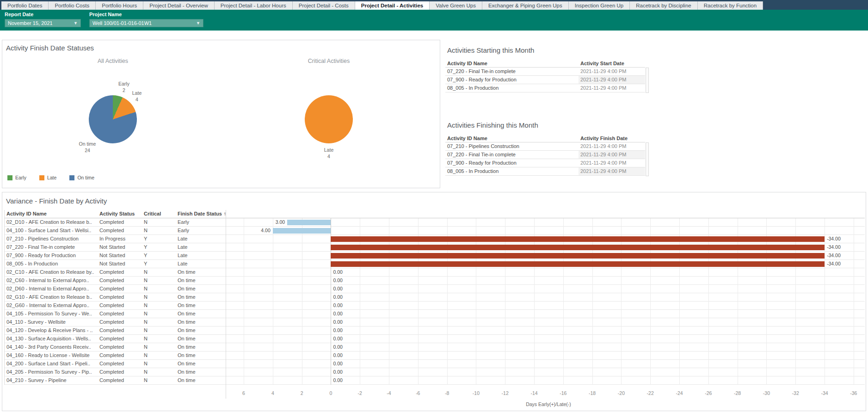 The height and width of the screenshot is (413, 868). I want to click on variance-name-cell: 02_D60 - Internal to External Appro.., so click(51, 289).